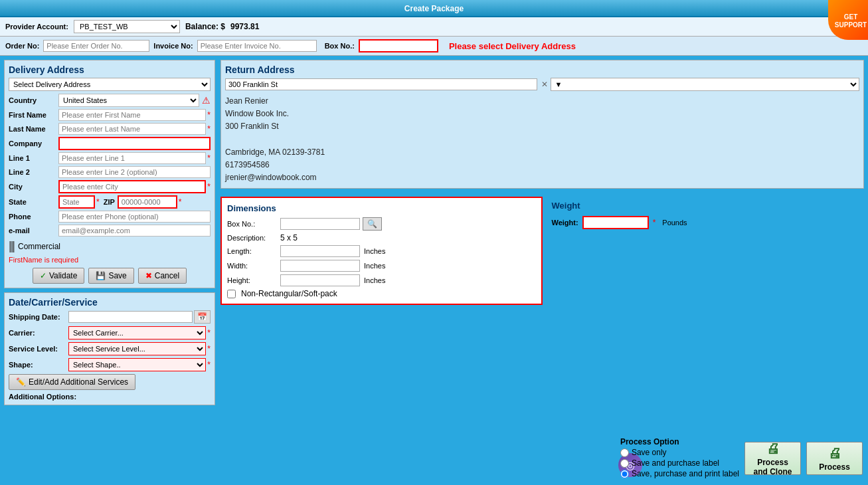 Image resolution: width=868 pixels, height=485 pixels. I want to click on delivery-select-row: Select Delivery Address, so click(110, 84).